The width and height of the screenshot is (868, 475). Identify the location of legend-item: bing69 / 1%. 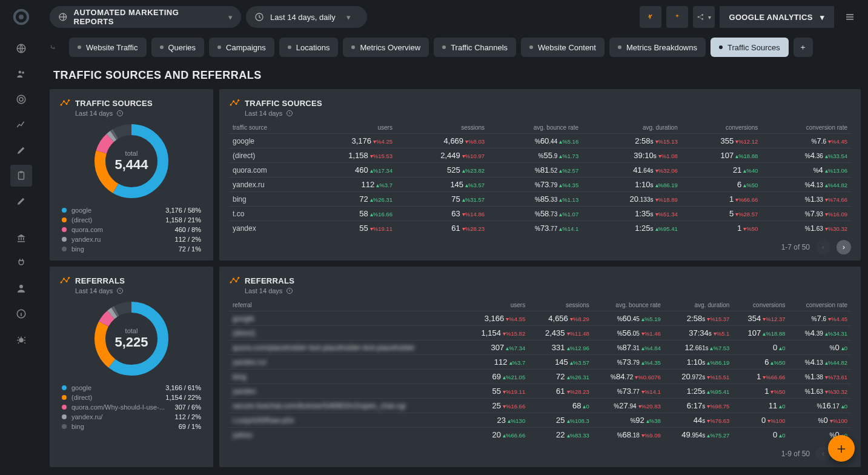
(131, 427).